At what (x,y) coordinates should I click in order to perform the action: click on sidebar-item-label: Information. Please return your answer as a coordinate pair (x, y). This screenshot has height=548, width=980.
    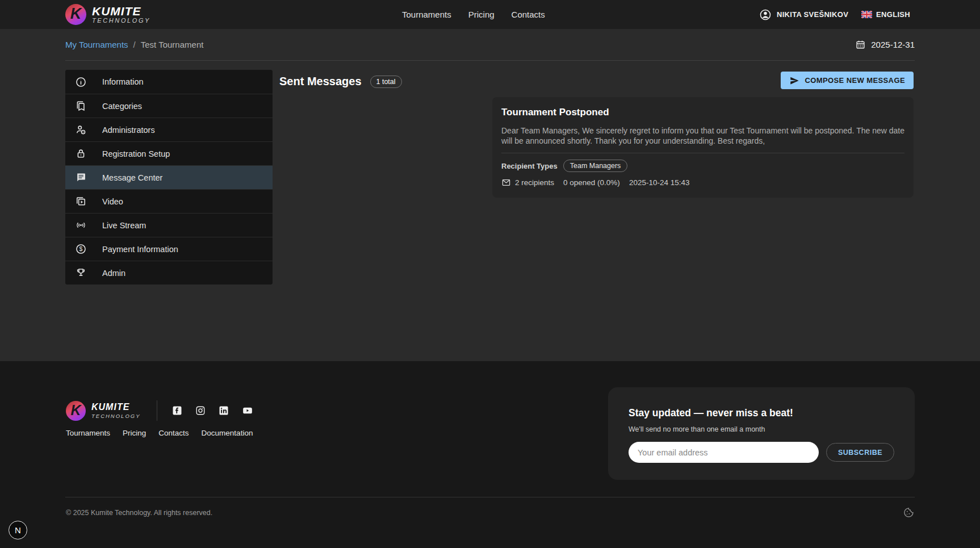
    Looking at the image, I should click on (123, 82).